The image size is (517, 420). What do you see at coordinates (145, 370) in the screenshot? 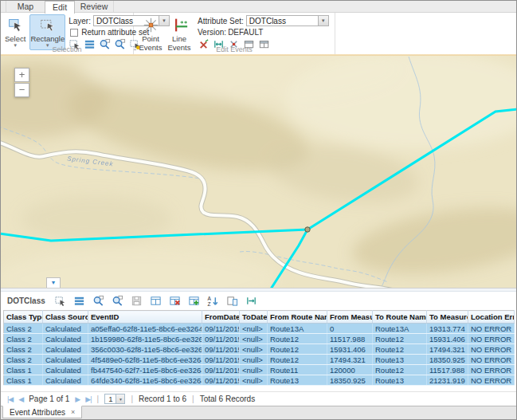
I see `table-cell: fb447540-62f7-11e5-8bc6-ee32641d5ec9` at bounding box center [145, 370].